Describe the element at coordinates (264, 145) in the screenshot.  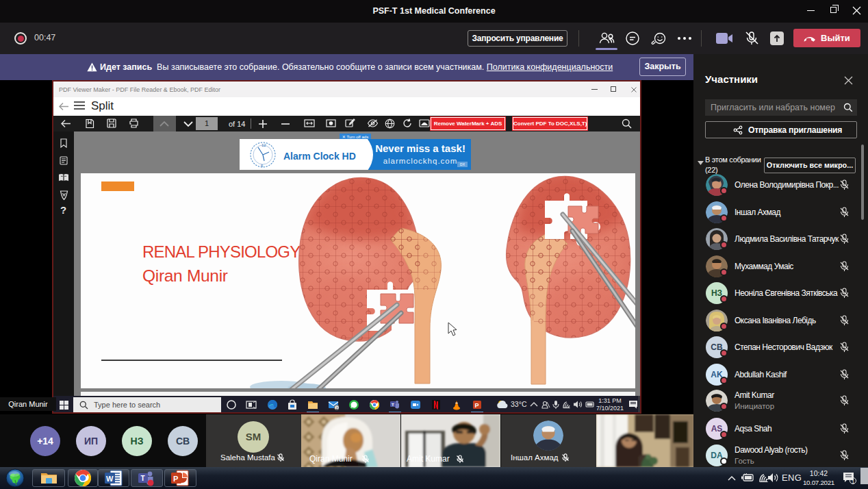
I see `svg-text: 12` at that location.